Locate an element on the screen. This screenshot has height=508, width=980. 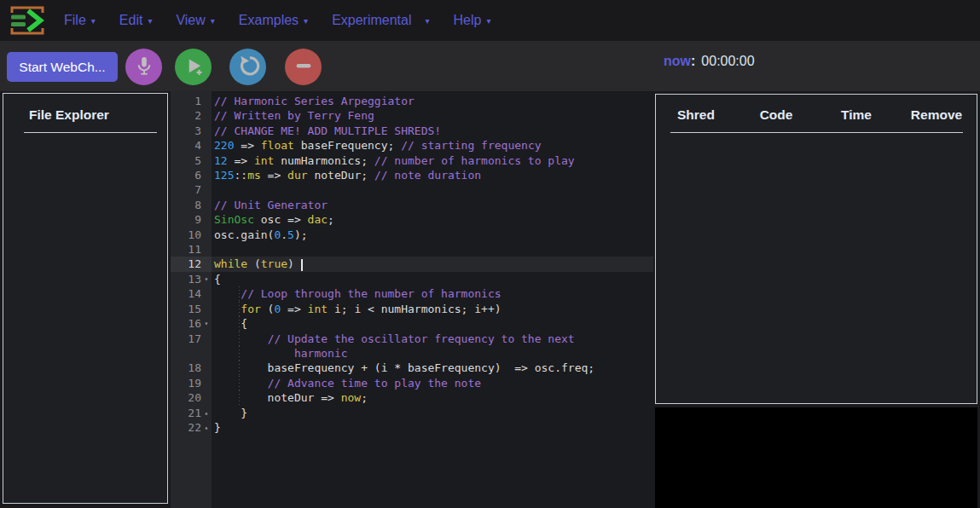
code-line-2: 2// Written by Terry Feng is located at coordinates (412, 116).